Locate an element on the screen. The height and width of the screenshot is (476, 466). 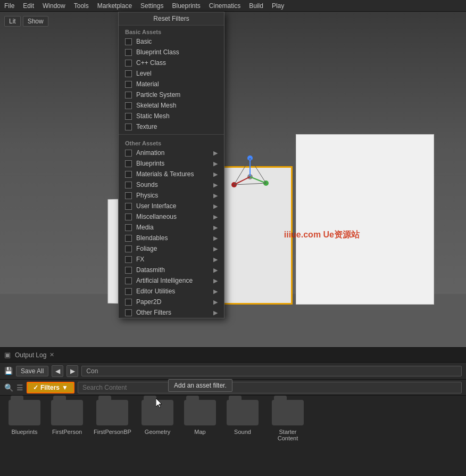
menu-item-skeletal-mesh: Skeletal Mesh is located at coordinates (171, 105).